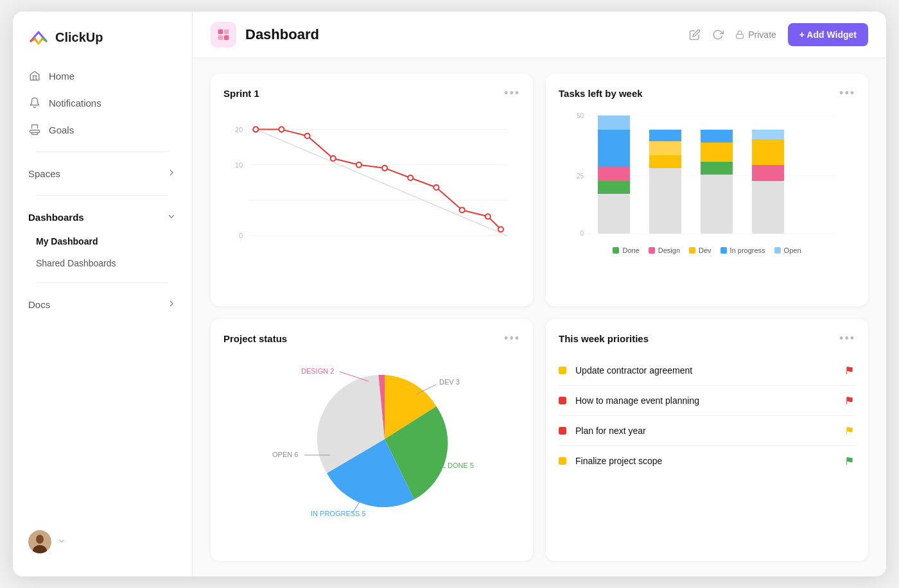 This screenshot has height=588, width=899. I want to click on user-profile, so click(103, 542).